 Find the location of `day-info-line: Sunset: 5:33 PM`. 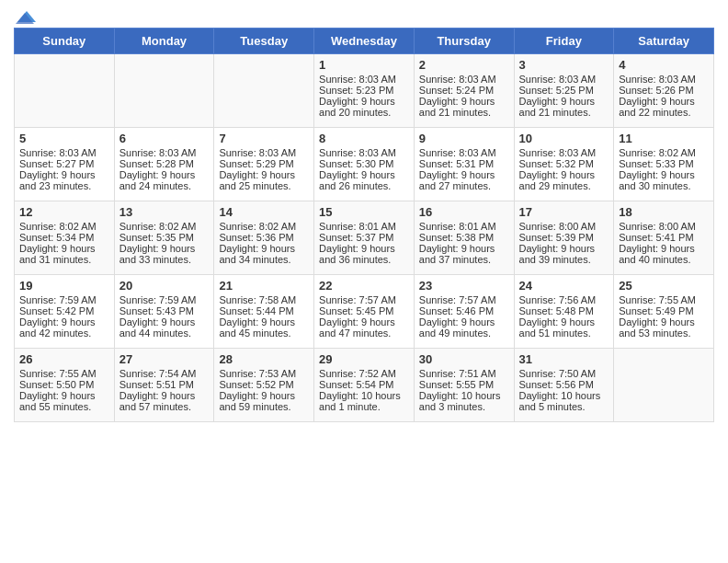

day-info-line: Sunset: 5:33 PM is located at coordinates (664, 164).